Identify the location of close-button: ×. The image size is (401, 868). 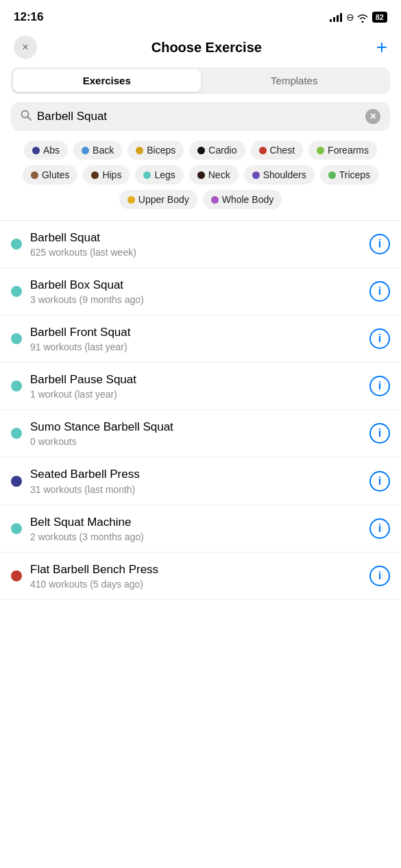
(25, 47).